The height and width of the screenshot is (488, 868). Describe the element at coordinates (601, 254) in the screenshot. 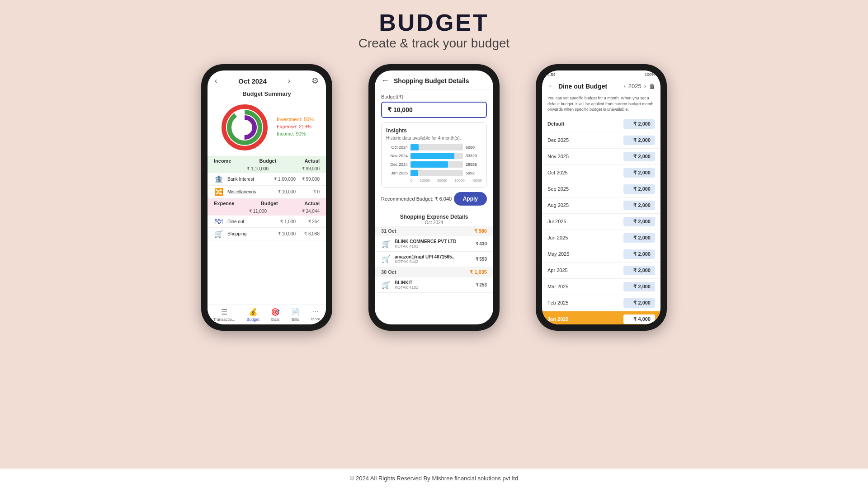

I see `budget-list-row: May 2025 ₹ 2,000` at that location.